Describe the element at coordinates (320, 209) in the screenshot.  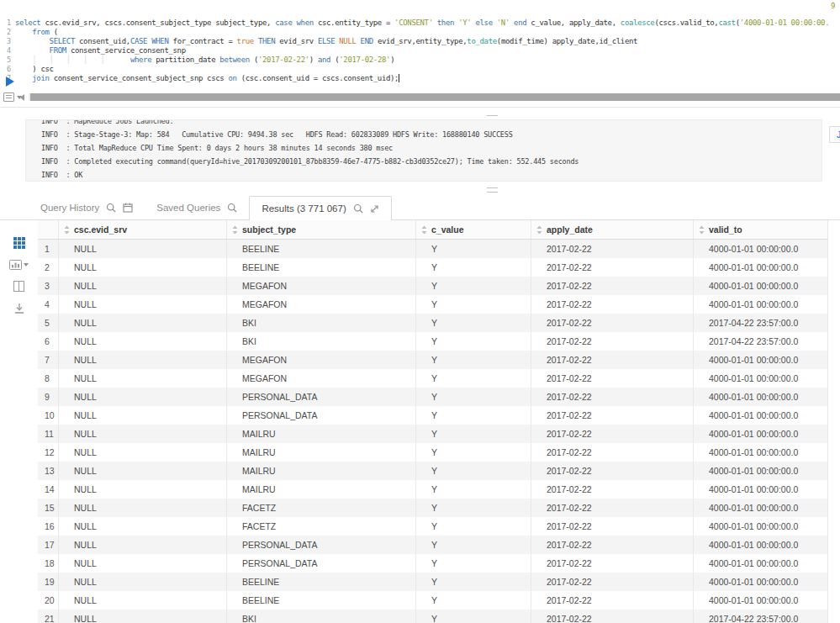
I see `tab-results: Results (3 771 067)` at that location.